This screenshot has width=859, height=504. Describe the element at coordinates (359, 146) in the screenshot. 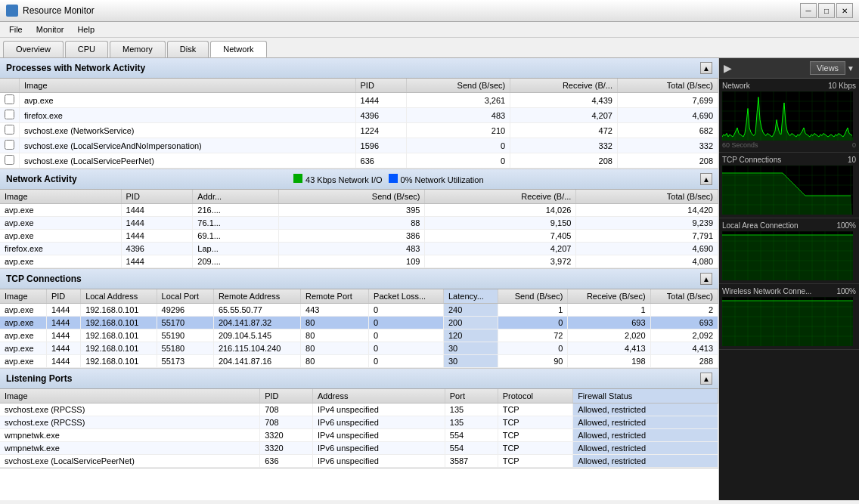

I see `table-row: svchost.exe (LocalServiceAndNoImpersonat…` at that location.